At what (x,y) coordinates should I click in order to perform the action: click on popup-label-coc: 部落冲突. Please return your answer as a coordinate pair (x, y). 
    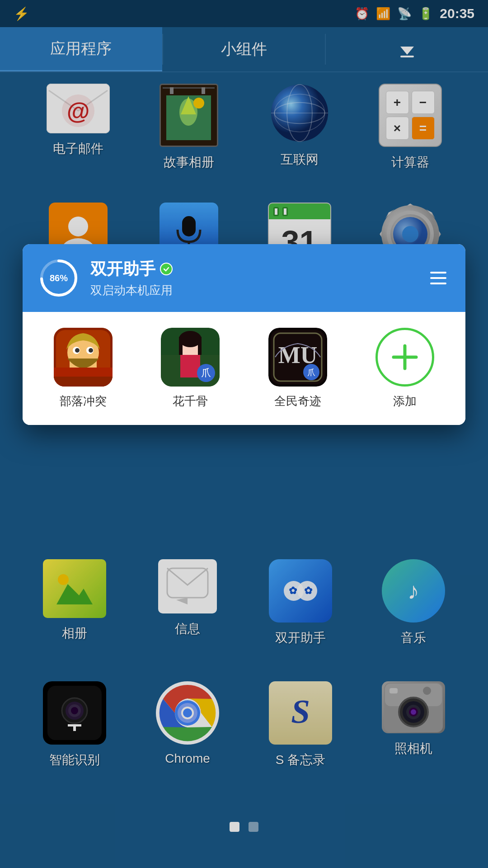
    Looking at the image, I should click on (83, 401).